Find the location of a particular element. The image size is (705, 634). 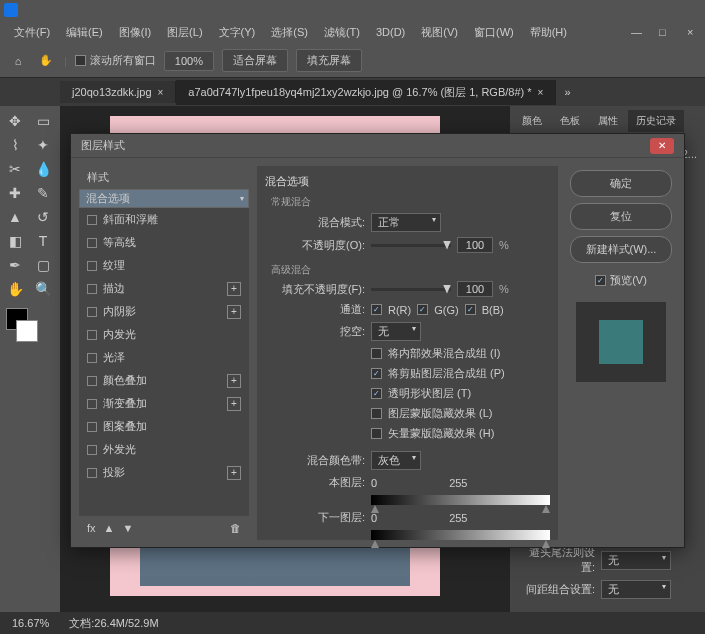

shape-tool-icon: ▢ is located at coordinates (43, 265).